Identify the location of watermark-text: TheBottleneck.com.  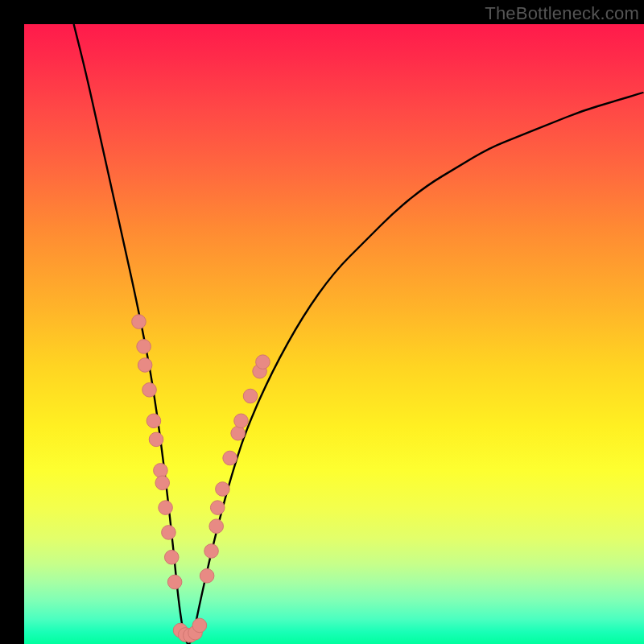
(562, 14).